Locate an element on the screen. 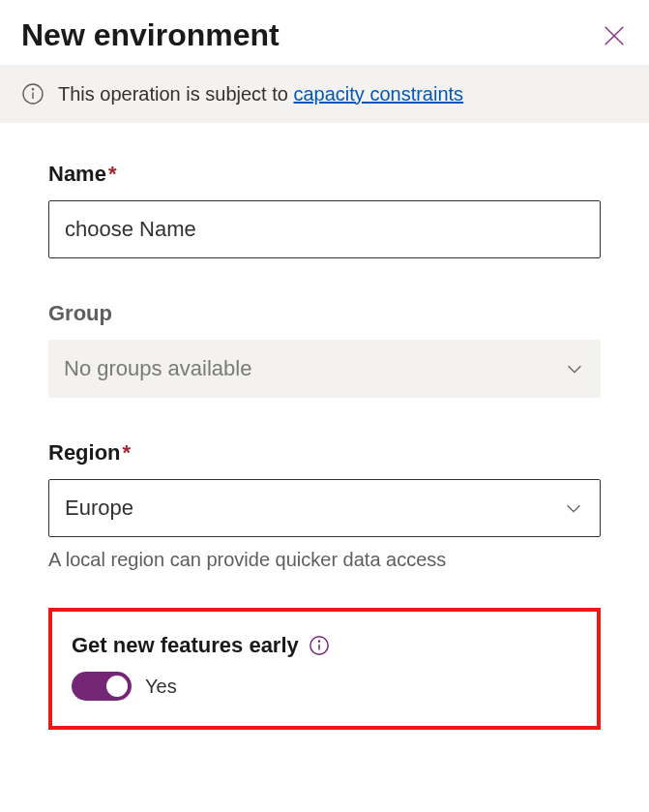 This screenshot has width=649, height=812. features-toggle-row: Yes is located at coordinates (325, 686).